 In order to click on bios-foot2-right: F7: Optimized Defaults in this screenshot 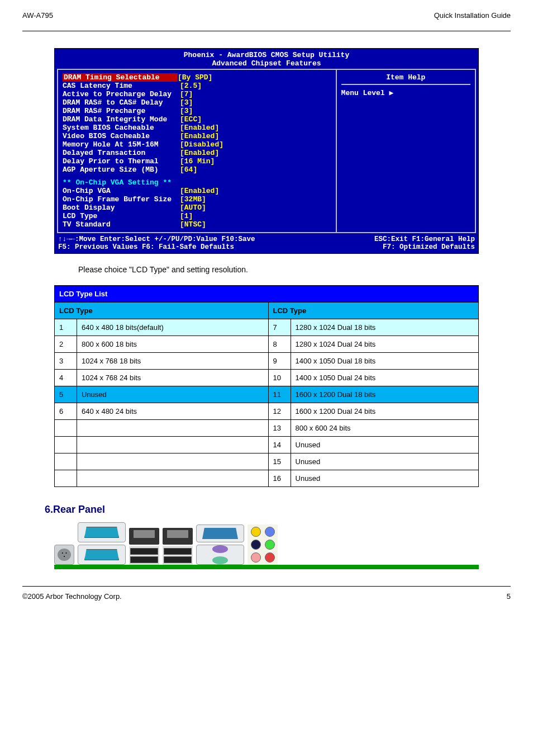, I will do `click(429, 247)`.